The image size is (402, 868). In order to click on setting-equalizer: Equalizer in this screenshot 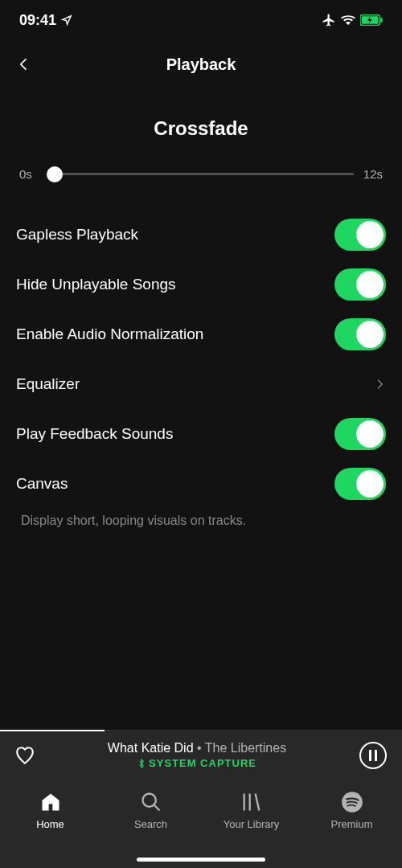, I will do `click(201, 384)`.